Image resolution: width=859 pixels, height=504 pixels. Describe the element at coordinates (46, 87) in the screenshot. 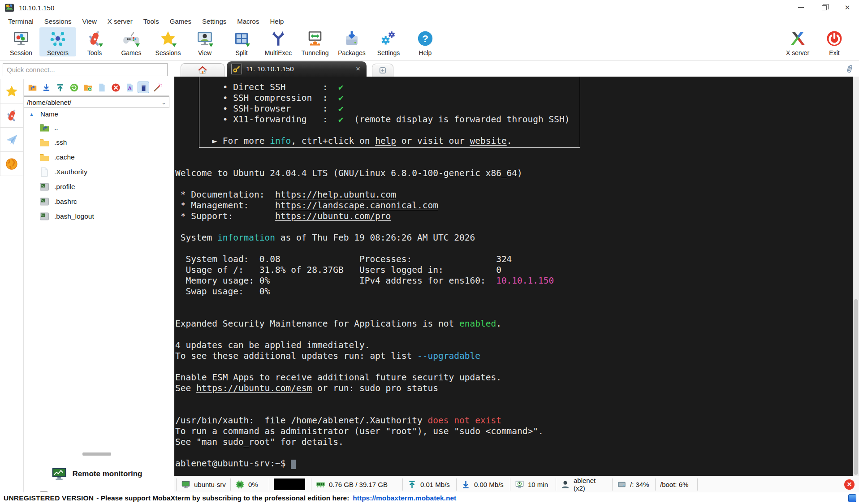

I see `download-button` at that location.